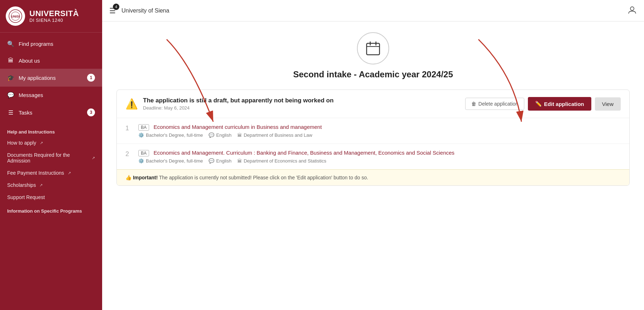 The width and height of the screenshot is (644, 310). Describe the element at coordinates (22, 143) in the screenshot. I see `how-to-apply-label: How to apply` at that location.